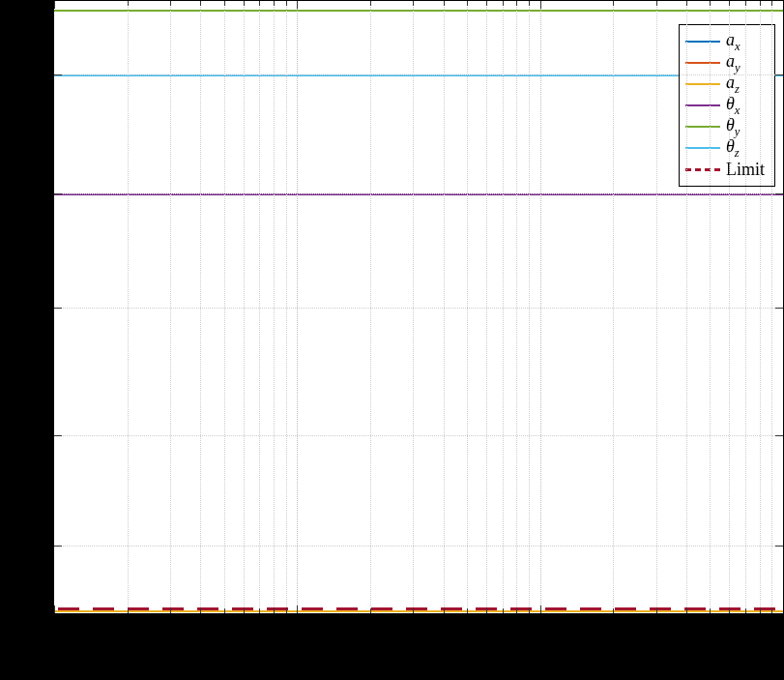 The width and height of the screenshot is (784, 680). Describe the element at coordinates (419, 609) in the screenshot. I see `series-limit` at that location.